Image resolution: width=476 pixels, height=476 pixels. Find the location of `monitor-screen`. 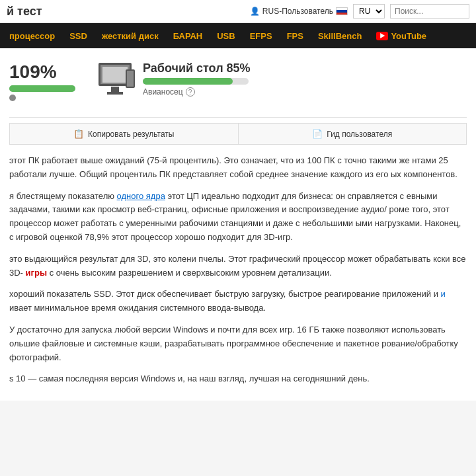

monitor-screen is located at coordinates (115, 75).